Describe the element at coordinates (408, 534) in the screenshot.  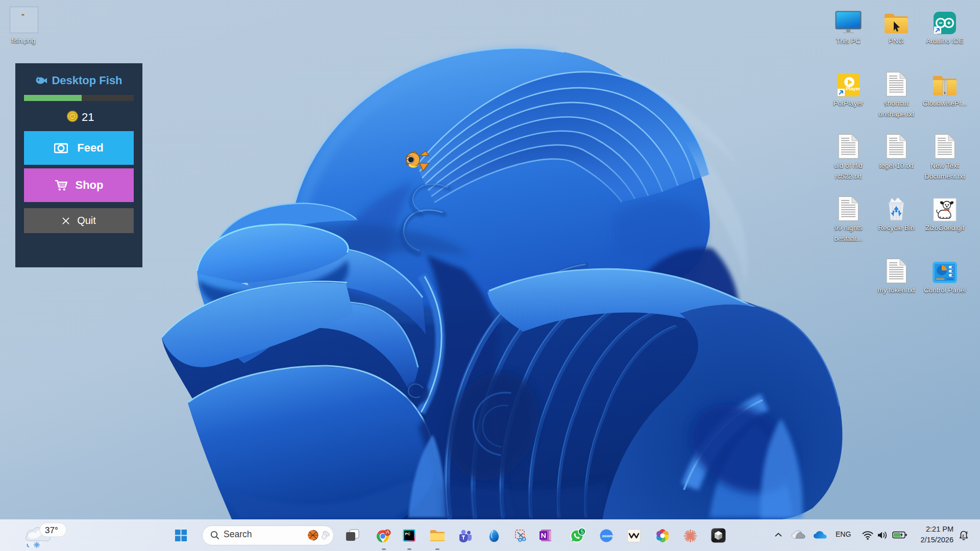
I see `svg-text: PC` at that location.